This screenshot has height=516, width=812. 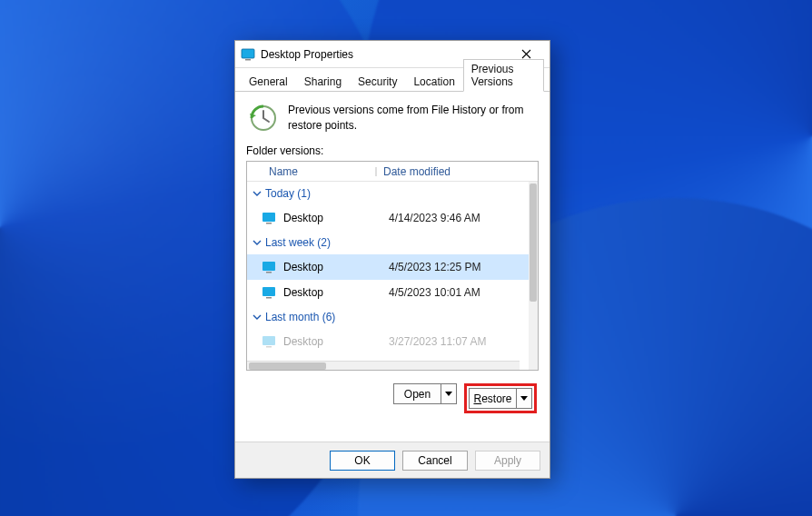 I want to click on list-item: Desktop 3/27/2023 11:07 AM, so click(x=388, y=342).